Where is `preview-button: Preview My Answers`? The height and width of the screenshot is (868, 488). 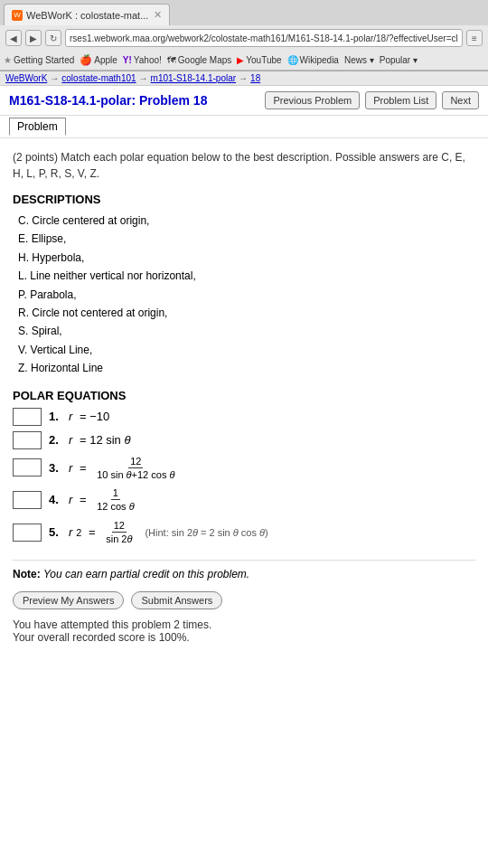 preview-button: Preview My Answers is located at coordinates (69, 600).